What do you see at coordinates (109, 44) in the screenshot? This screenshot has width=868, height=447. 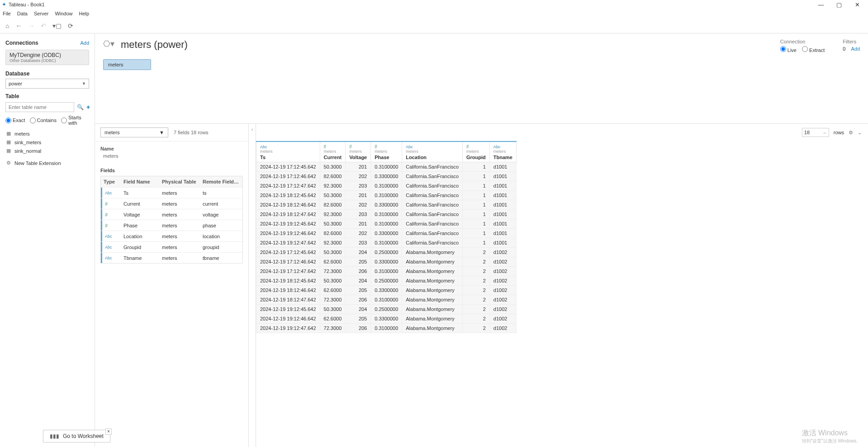 I see `datasource-icon: ⎔▾` at bounding box center [109, 44].